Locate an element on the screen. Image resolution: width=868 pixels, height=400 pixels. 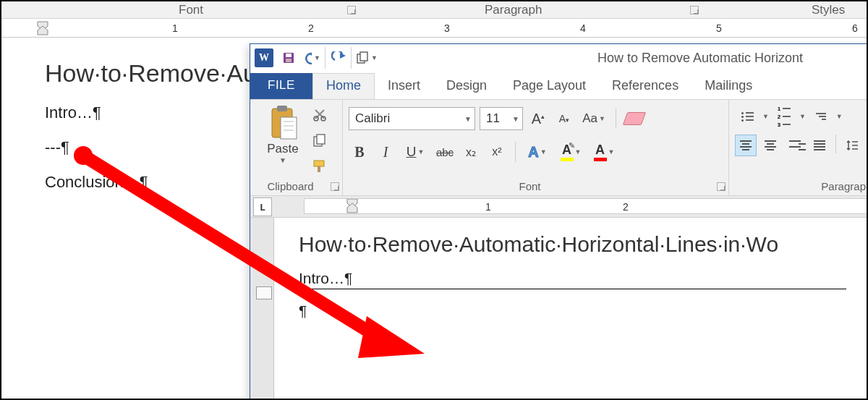
align-left-button is located at coordinates (746, 145).